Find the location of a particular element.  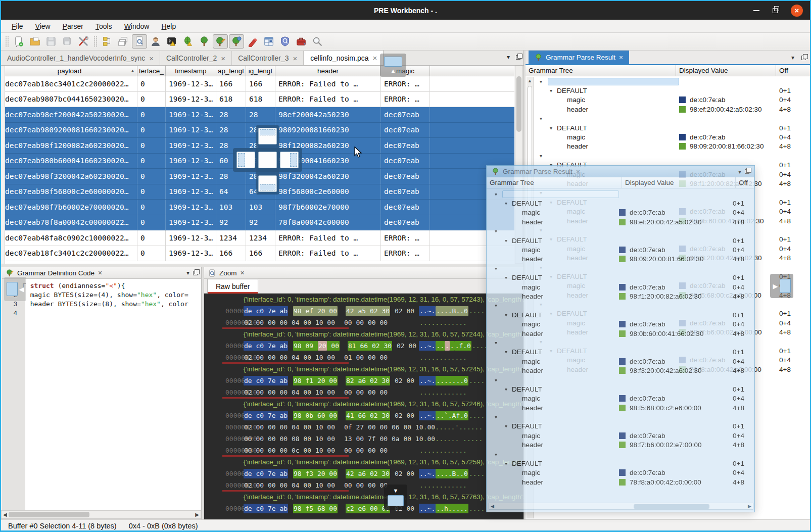

floating-horizontal-scrollbar: ◀ ▶ is located at coordinates (621, 506).